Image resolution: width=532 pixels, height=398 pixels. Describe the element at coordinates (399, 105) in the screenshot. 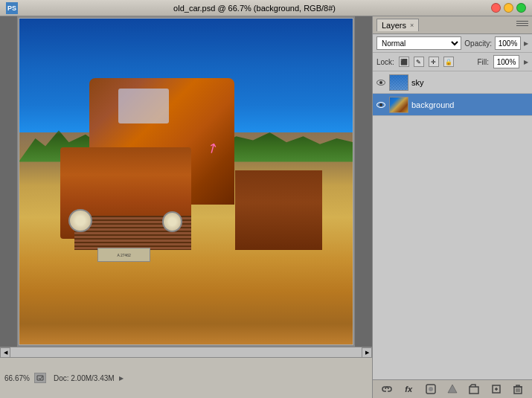

I see `bg-thumb-content` at that location.